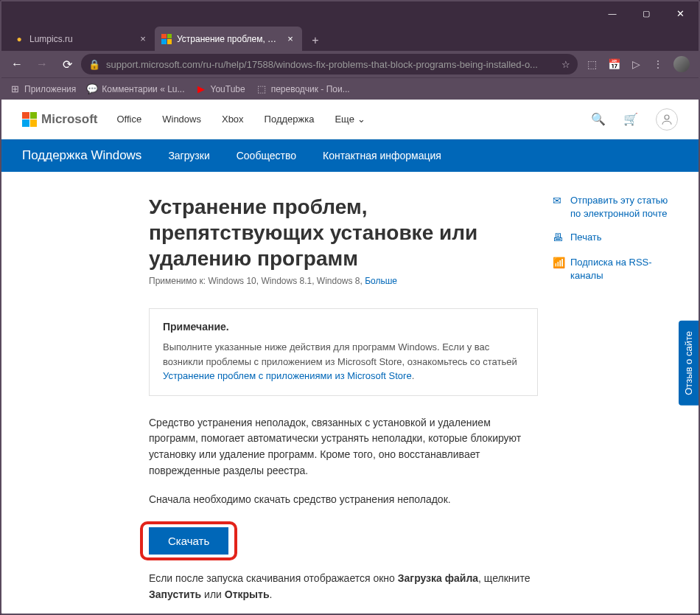 Image resolution: width=700 pixels, height=615 pixels. I want to click on nav-windows: Windows, so click(181, 119).